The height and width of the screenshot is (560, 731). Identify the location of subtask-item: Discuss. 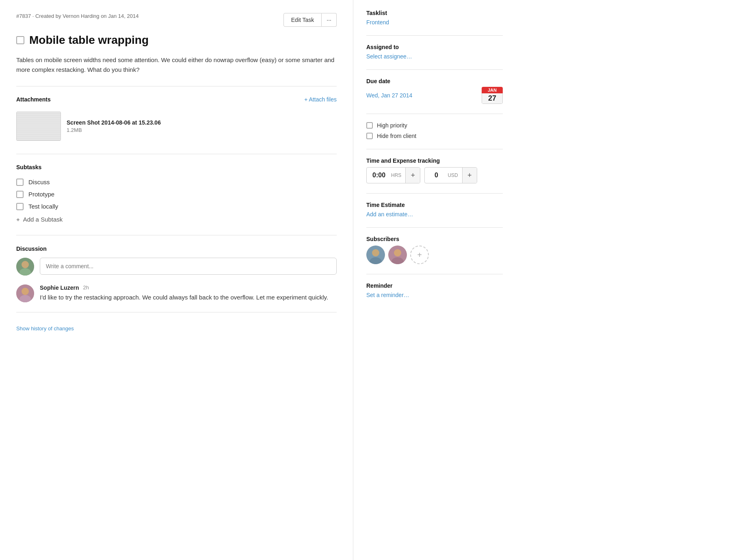
(176, 182).